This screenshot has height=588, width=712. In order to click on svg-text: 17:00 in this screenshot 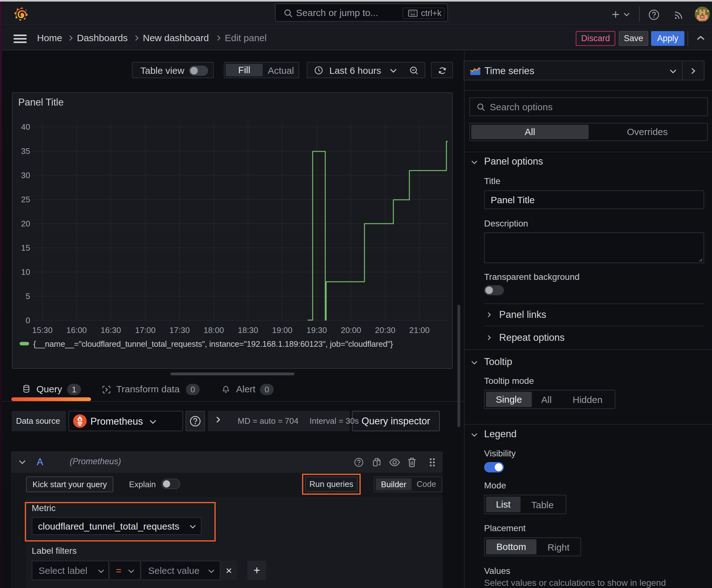, I will do `click(145, 330)`.